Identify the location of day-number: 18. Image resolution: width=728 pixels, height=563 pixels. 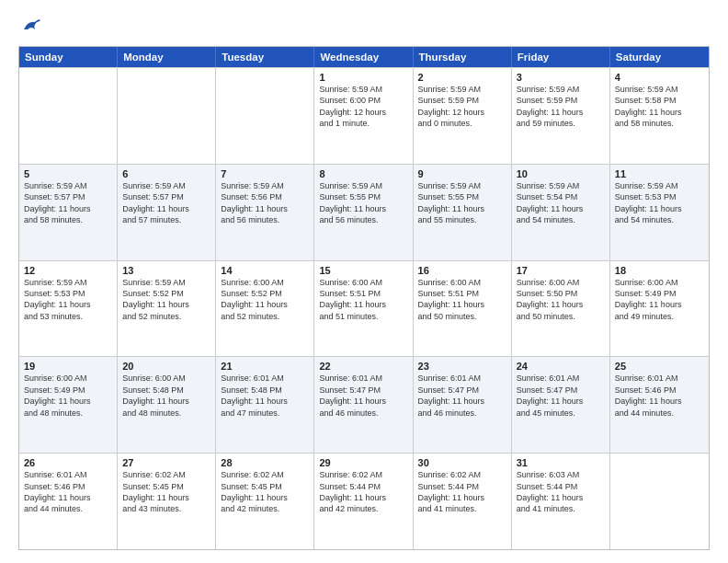
(660, 270).